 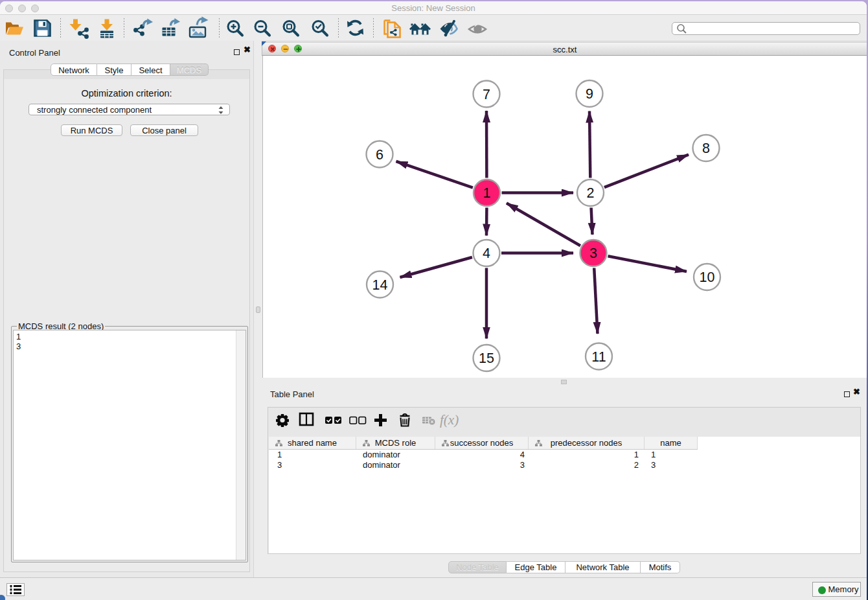 What do you see at coordinates (380, 155) in the screenshot?
I see `svg-text: 6` at bounding box center [380, 155].